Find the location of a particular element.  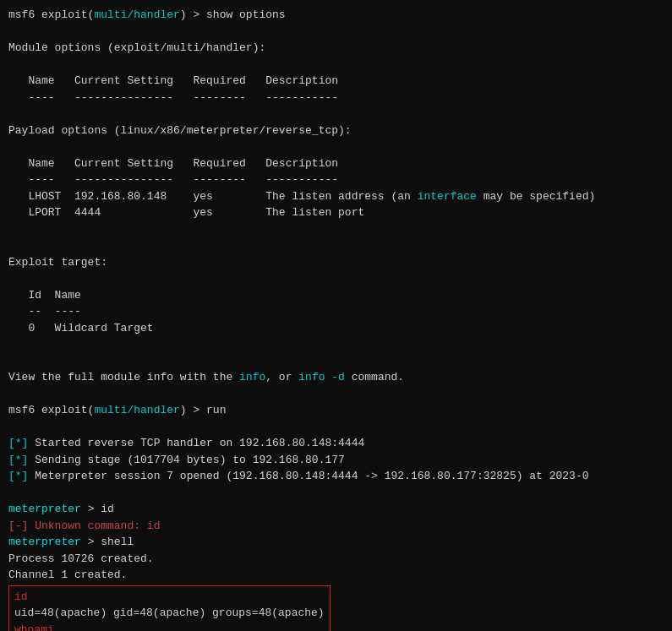

meterpreter-shell-prompt: meterpreter > shell is located at coordinates (336, 542).